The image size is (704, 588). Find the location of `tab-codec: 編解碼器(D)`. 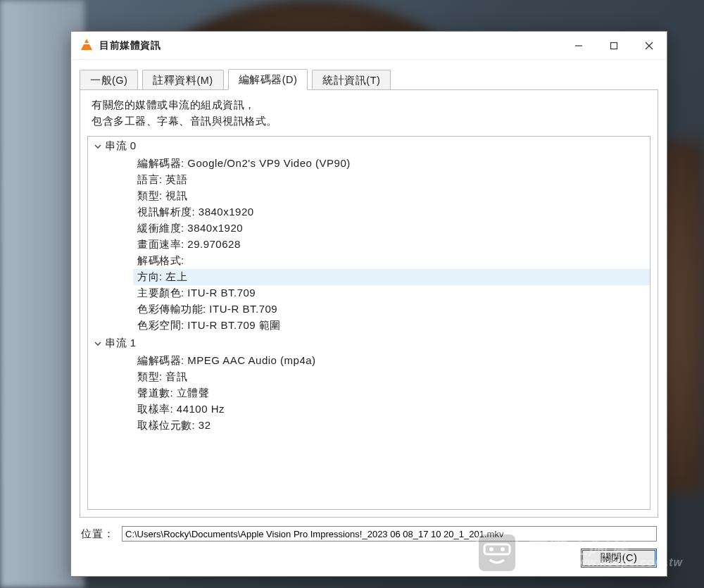

tab-codec: 編解碼器(D) is located at coordinates (268, 80).